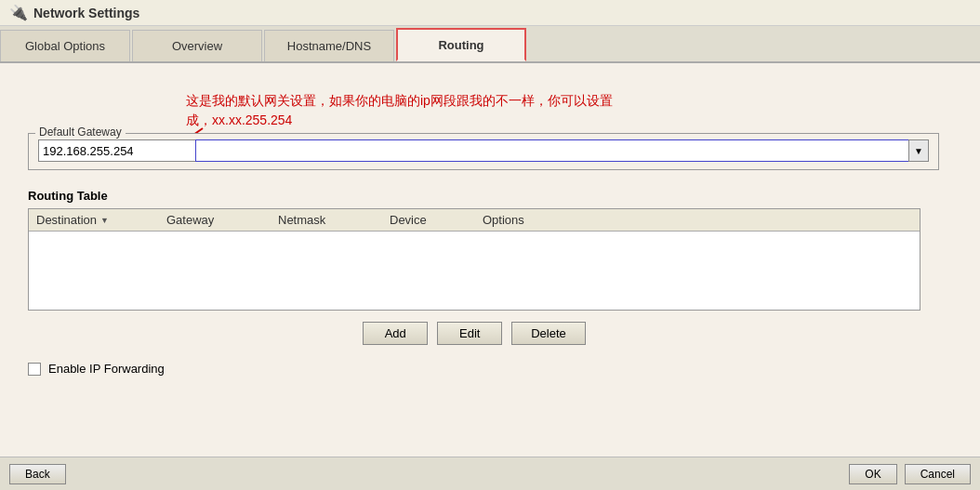 The width and height of the screenshot is (980, 490). What do you see at coordinates (461, 45) in the screenshot?
I see `tab-routing: Routing` at bounding box center [461, 45].